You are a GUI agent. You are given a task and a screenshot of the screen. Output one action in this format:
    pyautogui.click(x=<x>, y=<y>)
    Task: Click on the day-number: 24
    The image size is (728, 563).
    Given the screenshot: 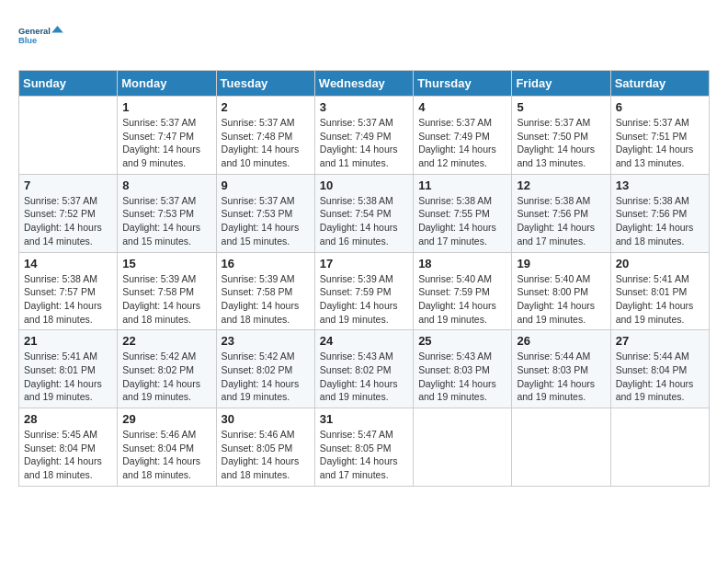 What is the action you would take?
    pyautogui.click(x=364, y=340)
    